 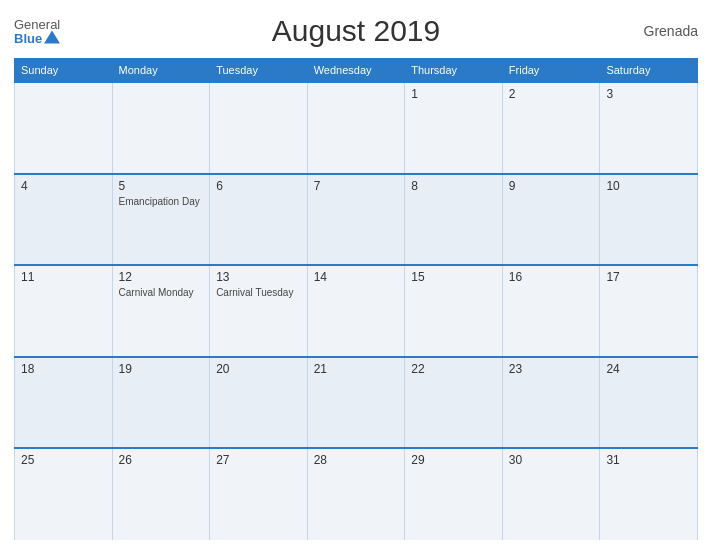 I want to click on day-number: 29, so click(x=454, y=460).